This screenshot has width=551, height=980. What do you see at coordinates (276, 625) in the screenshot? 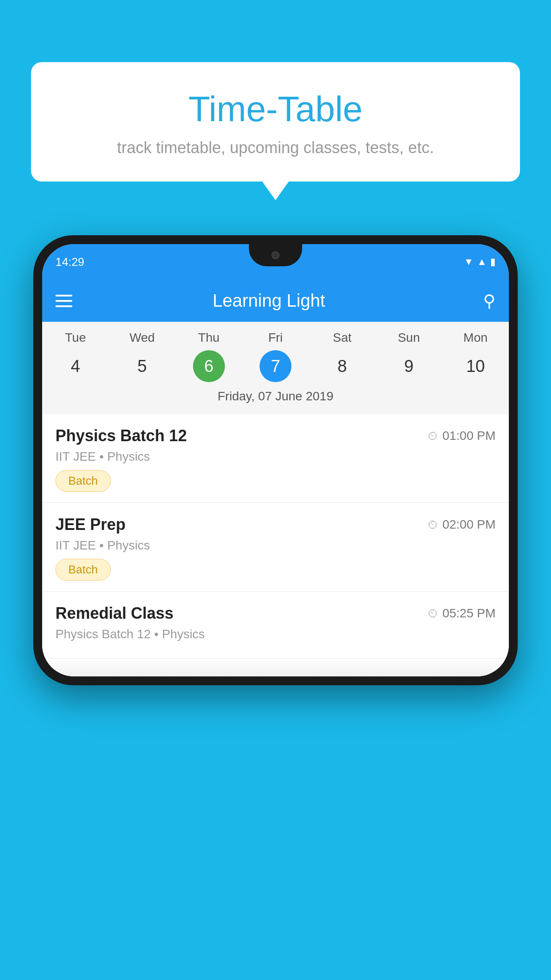
I see `schedule-item-3: Remedial Class ⏲ 05:25 PM Physics Batch …` at bounding box center [276, 625].